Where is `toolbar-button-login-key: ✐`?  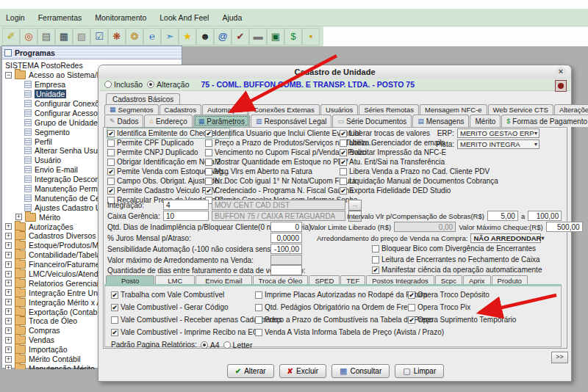 toolbar-button-login-key: ✐ is located at coordinates (11, 37).